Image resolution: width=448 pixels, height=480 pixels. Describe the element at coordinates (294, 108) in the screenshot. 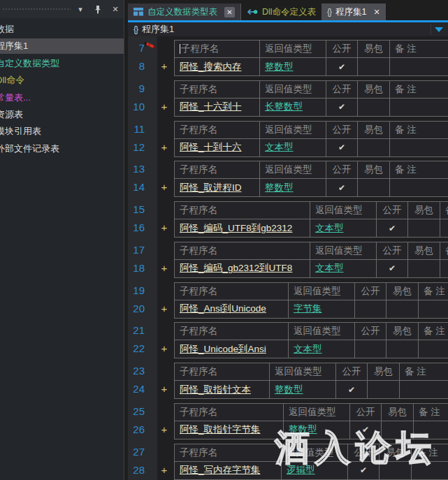

I see `return-type-cell: 长整数型` at that location.